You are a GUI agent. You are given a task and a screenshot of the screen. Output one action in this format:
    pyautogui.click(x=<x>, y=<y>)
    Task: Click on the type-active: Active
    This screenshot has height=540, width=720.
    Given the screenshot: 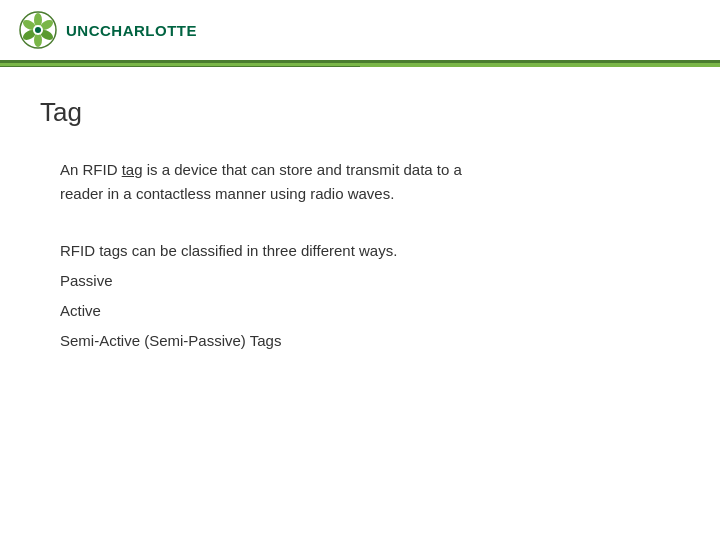 What is the action you would take?
    pyautogui.click(x=370, y=311)
    